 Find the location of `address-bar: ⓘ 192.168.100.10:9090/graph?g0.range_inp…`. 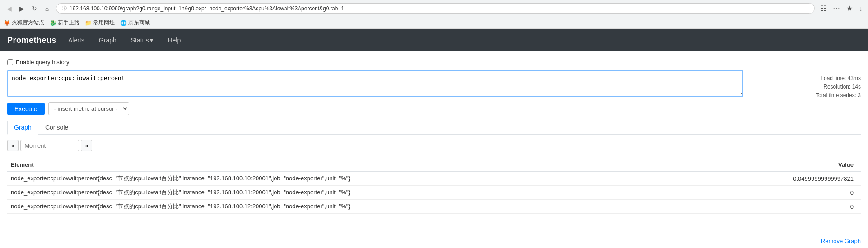

address-bar: ⓘ 192.168.100.10:9090/graph?g0.range_inp… is located at coordinates (435, 8).